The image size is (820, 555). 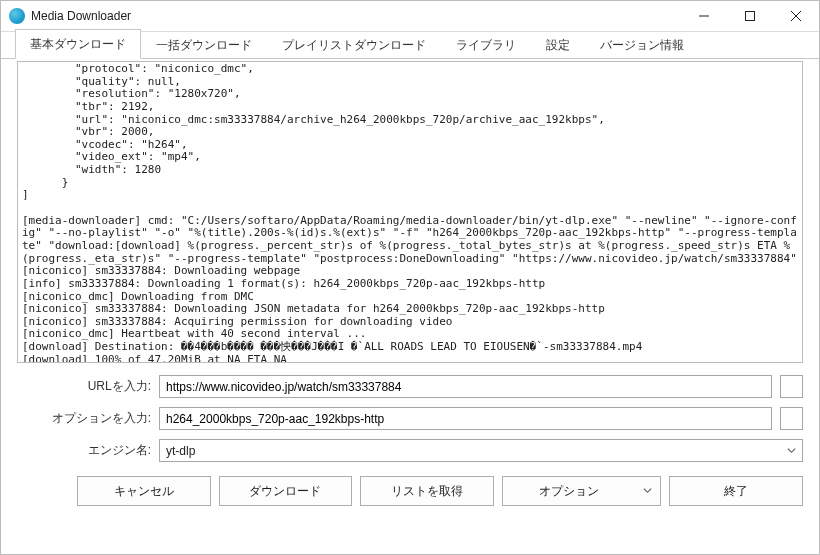 I want to click on engine-select: yt-dlp, so click(x=481, y=450).